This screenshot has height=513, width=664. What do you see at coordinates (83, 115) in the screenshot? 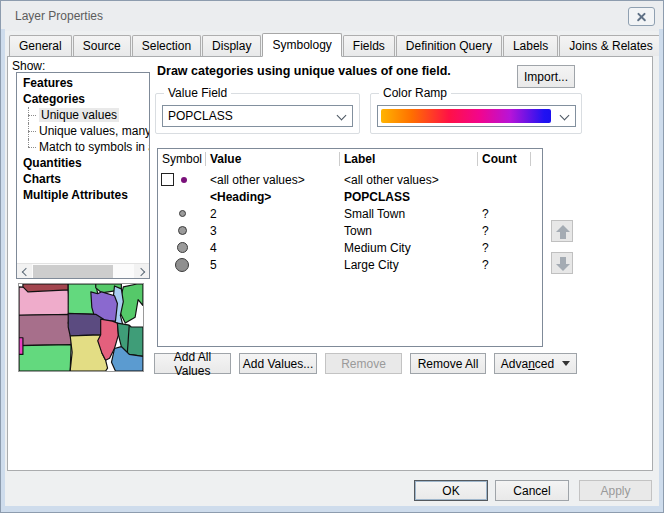
I see `show-item-unique-values: Unique values` at bounding box center [83, 115].